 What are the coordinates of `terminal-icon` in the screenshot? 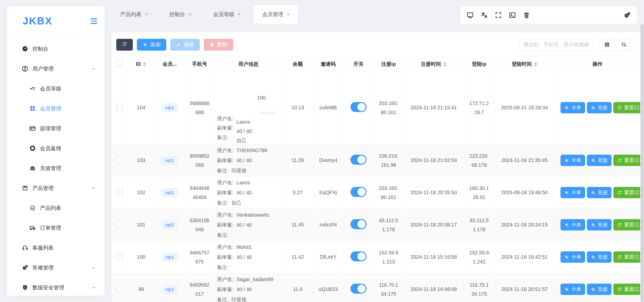 It's located at (512, 15).